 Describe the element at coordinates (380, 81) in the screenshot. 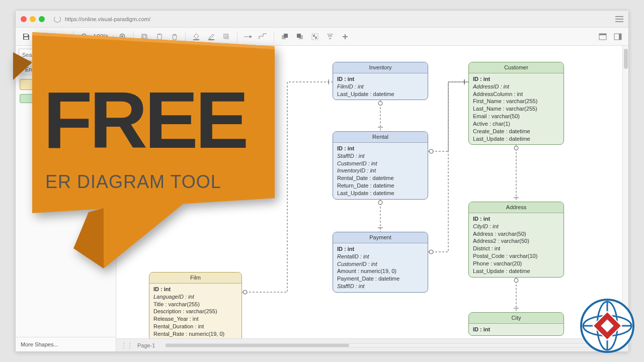

I see `entity-inventory: InventoryID : intFilmID : intLast_Update…` at that location.